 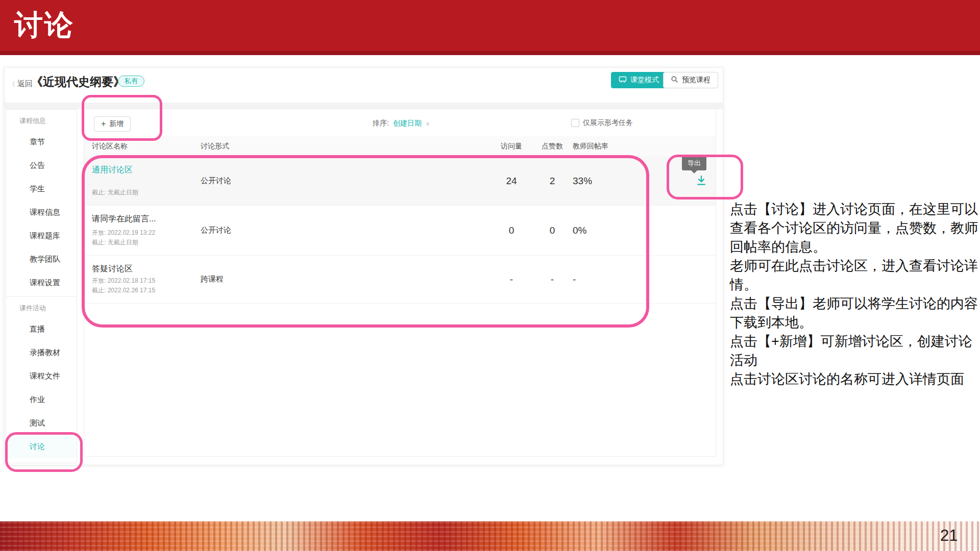 I want to click on likes-value: -, so click(x=552, y=280).